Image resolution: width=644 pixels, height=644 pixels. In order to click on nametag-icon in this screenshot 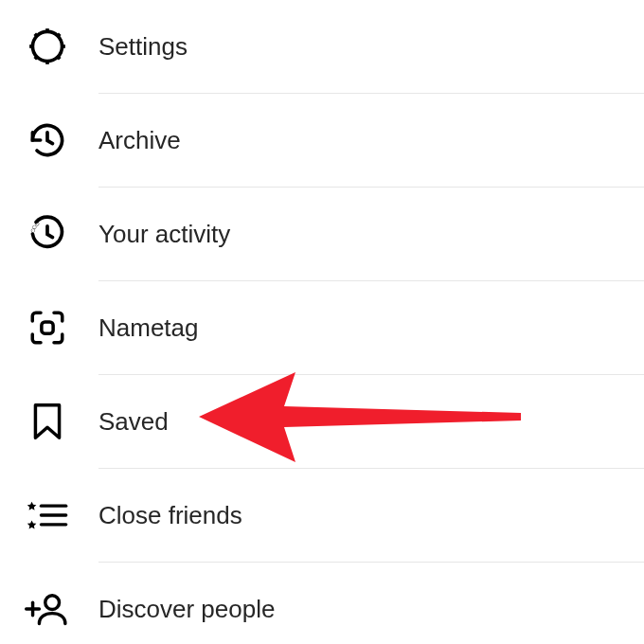, I will do `click(47, 328)`.